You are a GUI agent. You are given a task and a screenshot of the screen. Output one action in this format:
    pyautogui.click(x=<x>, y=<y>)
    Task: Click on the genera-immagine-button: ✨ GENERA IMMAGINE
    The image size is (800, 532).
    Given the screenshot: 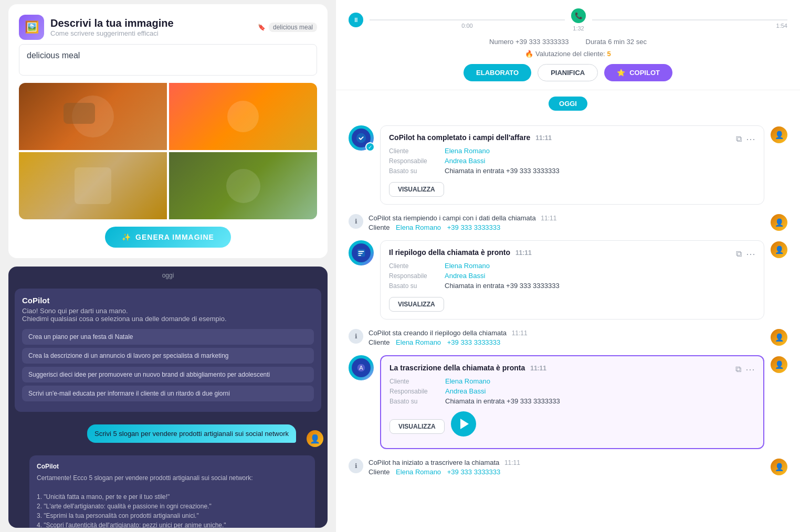 What is the action you would take?
    pyautogui.click(x=168, y=237)
    